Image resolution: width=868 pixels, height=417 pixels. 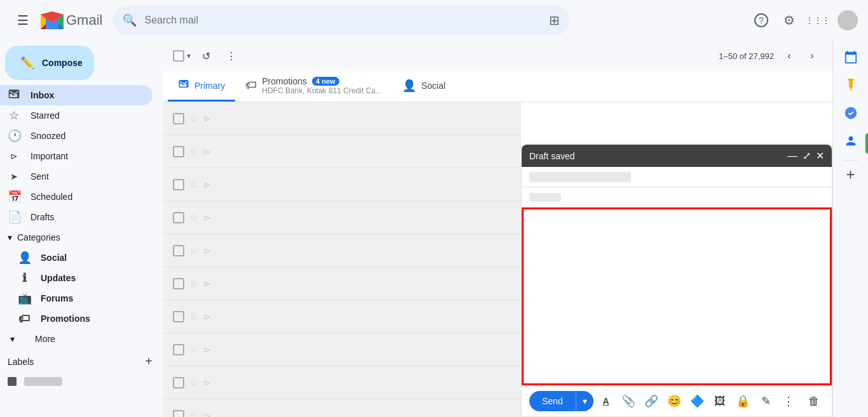 I want to click on compose-minimize-button: —, so click(x=792, y=156).